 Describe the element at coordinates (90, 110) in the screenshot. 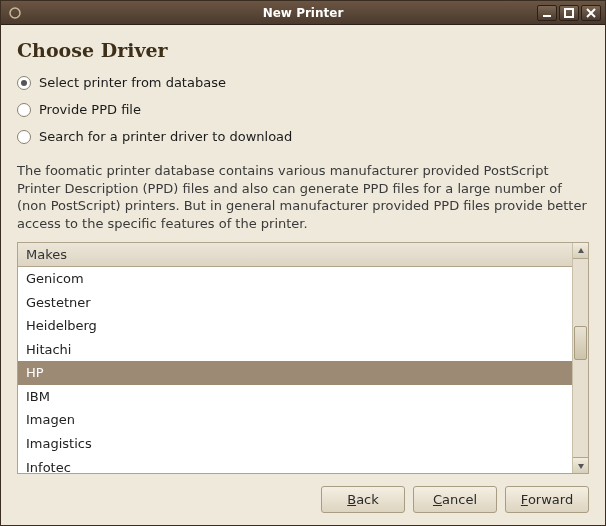

I see `radio-label: Provide PPD file` at that location.